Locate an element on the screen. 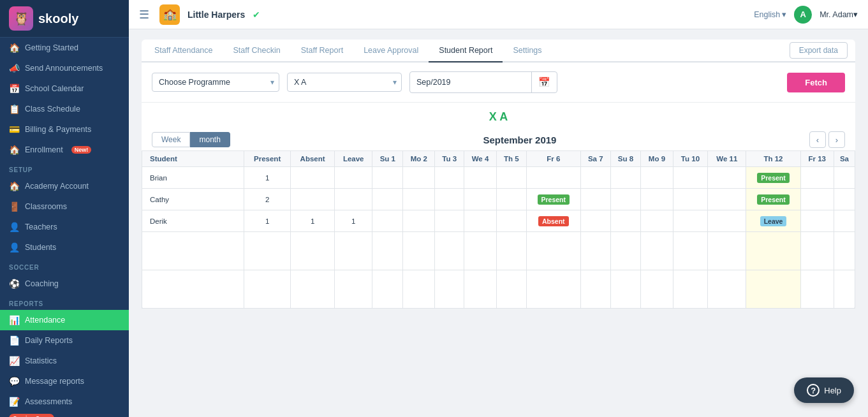 The image size is (868, 417). col-header-fr6: Fr 6 is located at coordinates (554, 159).